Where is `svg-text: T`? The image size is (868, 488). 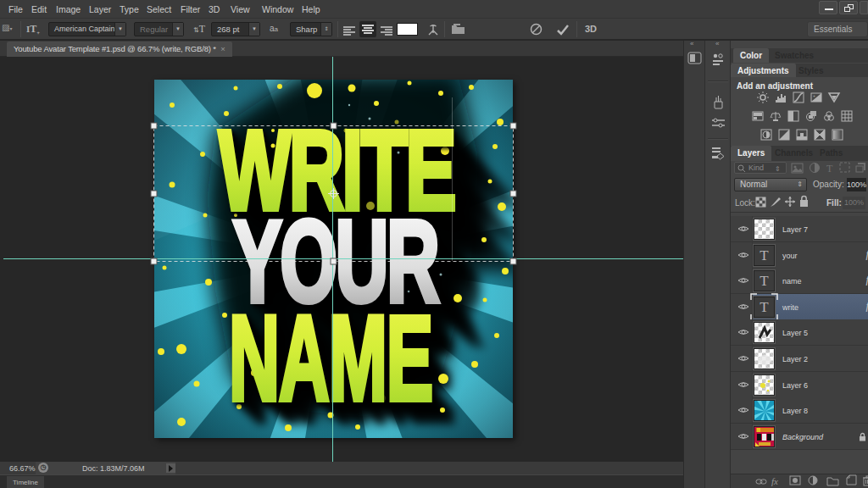 svg-text: T is located at coordinates (830, 169).